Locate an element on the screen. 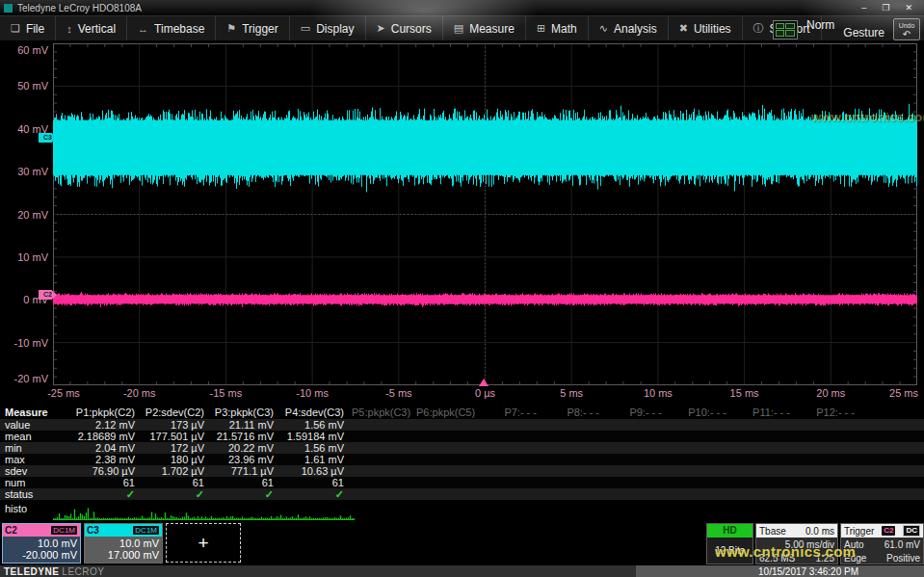 Image resolution: width=924 pixels, height=577 pixels. measure-column-header-p3: P3:pkpk(C3) is located at coordinates (247, 412).